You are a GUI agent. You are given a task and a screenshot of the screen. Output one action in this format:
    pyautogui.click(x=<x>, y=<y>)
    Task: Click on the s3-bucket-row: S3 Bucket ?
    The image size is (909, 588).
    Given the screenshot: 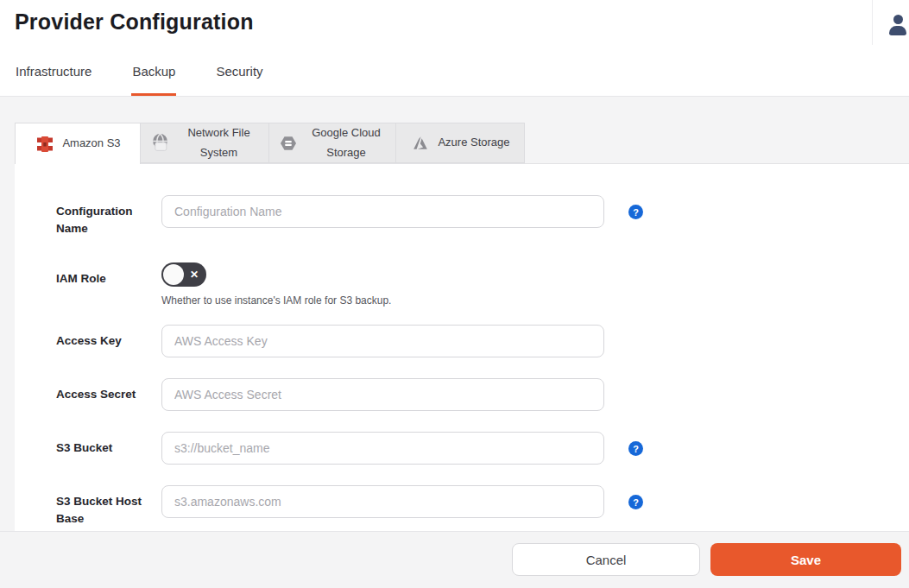 What is the action you would take?
    pyautogui.click(x=483, y=448)
    